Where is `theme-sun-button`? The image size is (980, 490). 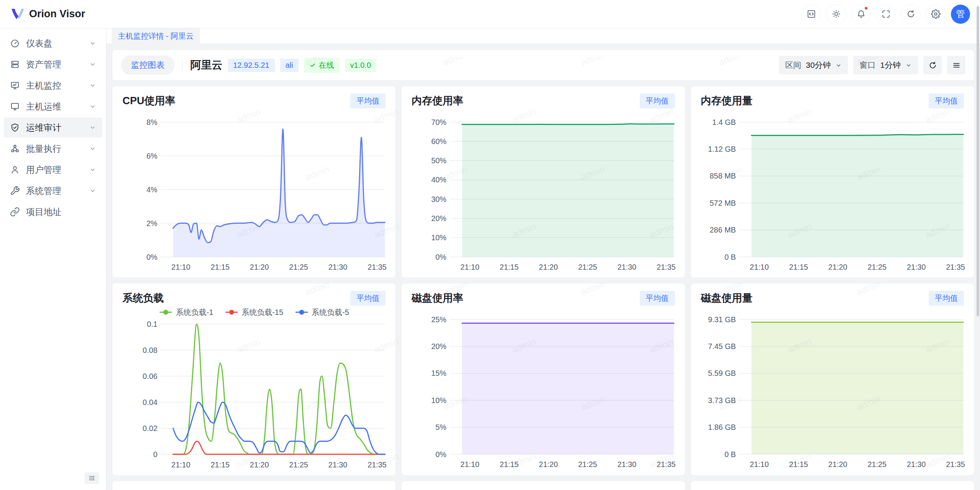 theme-sun-button is located at coordinates (836, 14).